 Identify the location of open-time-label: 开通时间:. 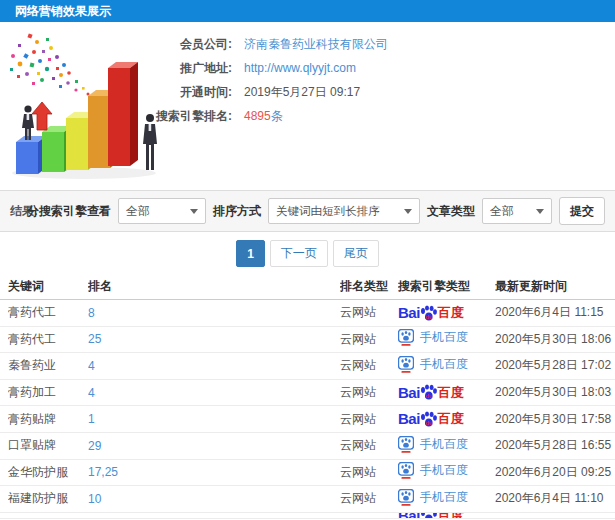
(161, 92).